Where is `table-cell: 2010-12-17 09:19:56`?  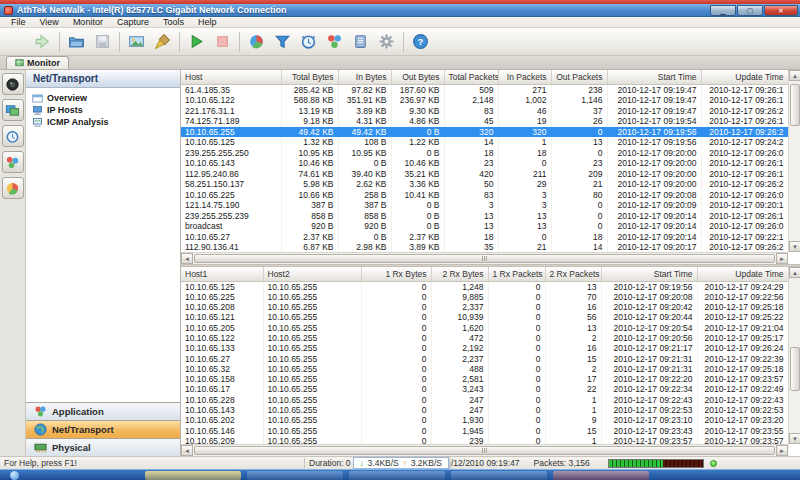 table-cell: 2010-12-17 09:19:56 is located at coordinates (654, 132).